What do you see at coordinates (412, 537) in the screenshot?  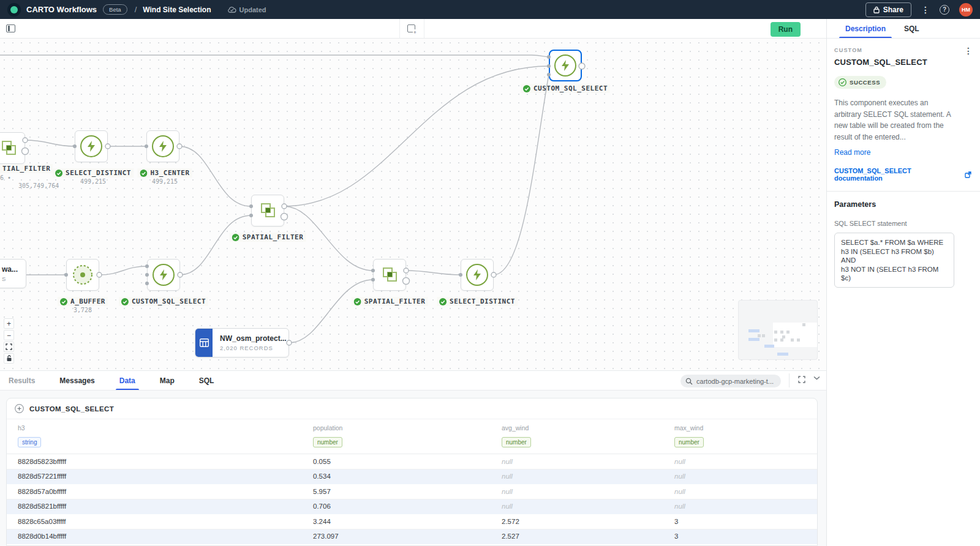 I see `table-row: 8828d0b14bfffff273.0972.5273` at bounding box center [412, 537].